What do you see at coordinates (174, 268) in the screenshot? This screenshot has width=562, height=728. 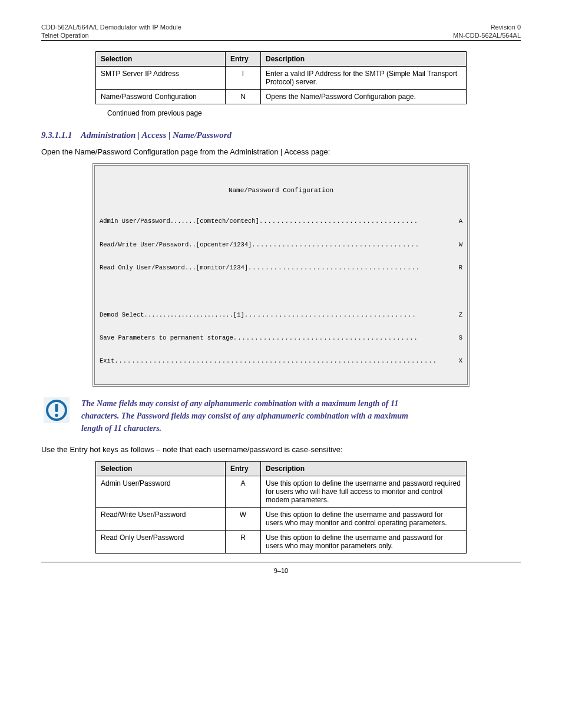 I see `terminal-line-left: Read Only User/Password...[monitor/1234]` at bounding box center [174, 268].